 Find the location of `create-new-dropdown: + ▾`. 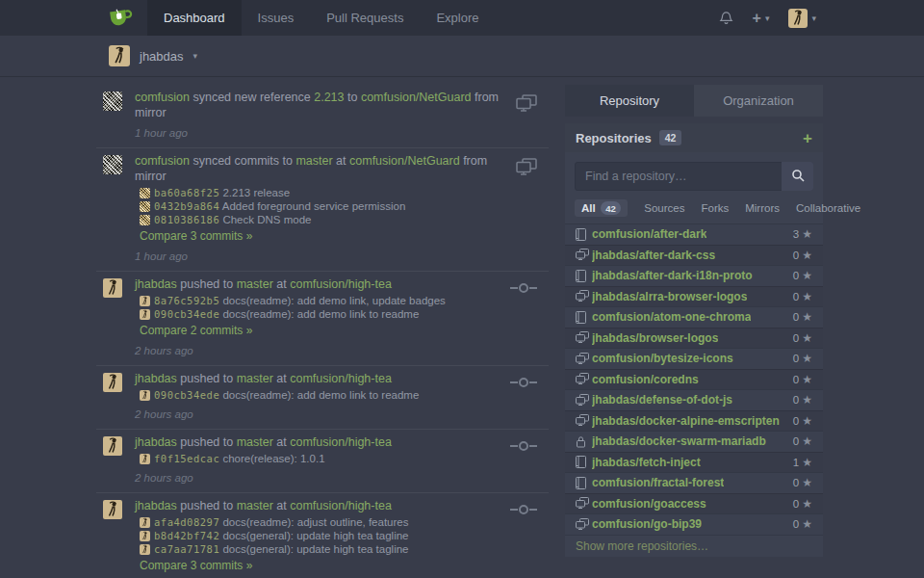

create-new-dropdown: + ▾ is located at coordinates (761, 18).